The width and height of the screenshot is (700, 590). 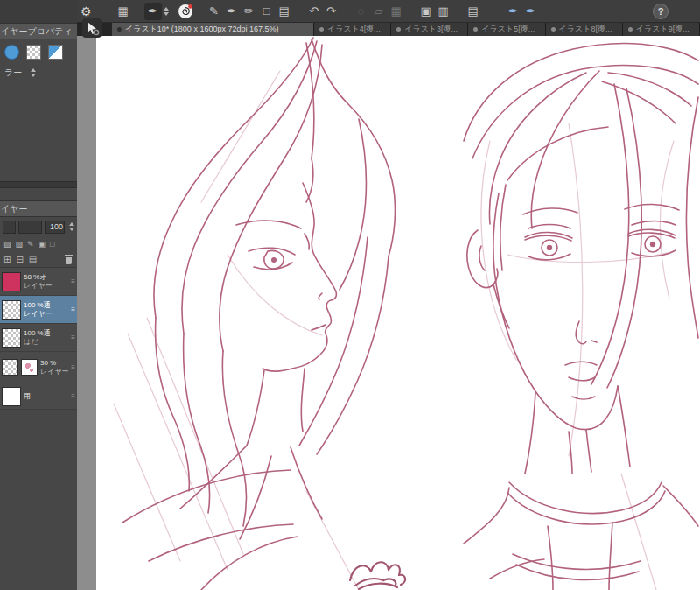 What do you see at coordinates (56, 53) in the screenshot?
I see `layer-color-effect-icon` at bounding box center [56, 53].